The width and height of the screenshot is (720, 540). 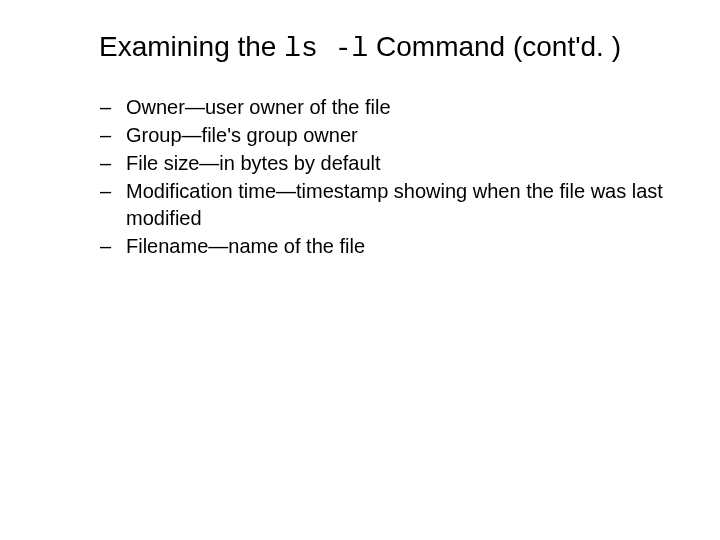 I want to click on list-item-text: Filename—name of the file, so click(x=398, y=246).